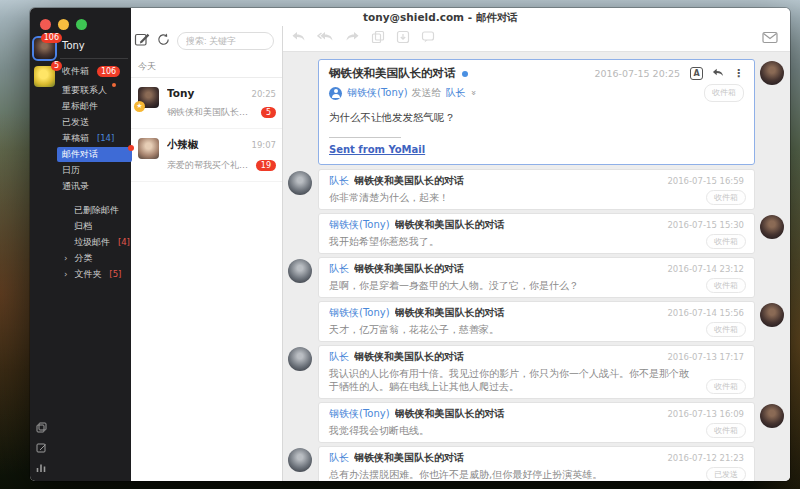 This screenshot has width=800, height=489. I want to click on sender-name: Tony, so click(210, 93).